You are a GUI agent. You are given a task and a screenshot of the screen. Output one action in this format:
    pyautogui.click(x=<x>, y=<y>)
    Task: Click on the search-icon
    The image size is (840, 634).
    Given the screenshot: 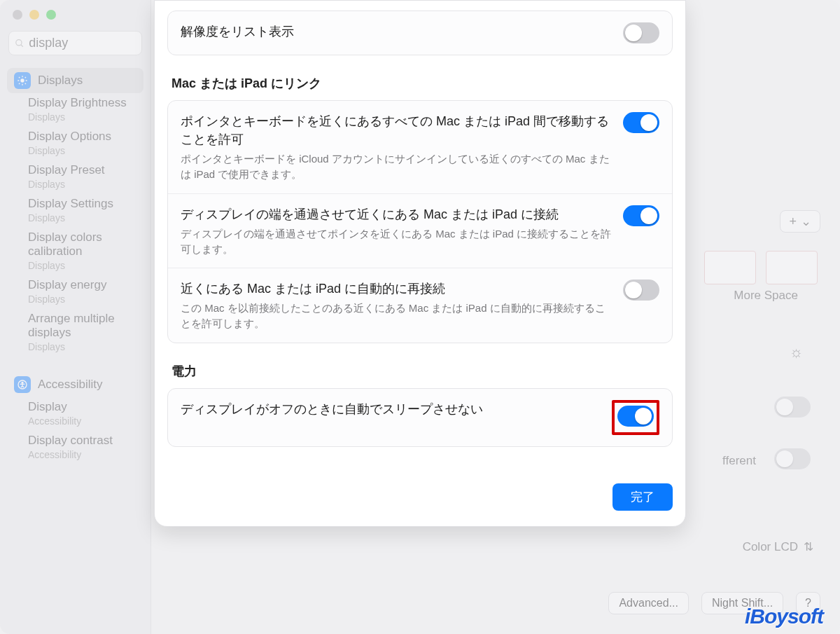 What is the action you would take?
    pyautogui.click(x=20, y=43)
    